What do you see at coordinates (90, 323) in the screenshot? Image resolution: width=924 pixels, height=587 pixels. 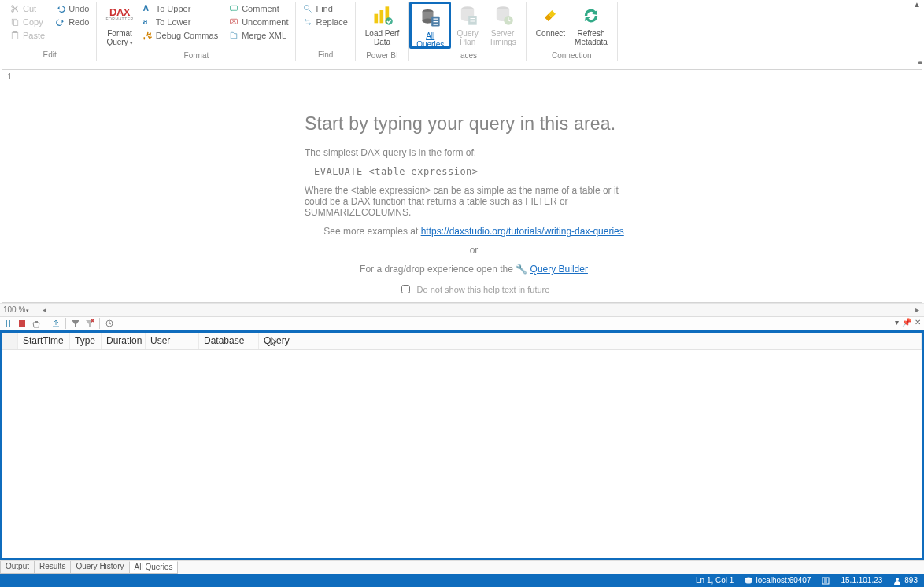 I see `trace-filter-clear-icon` at bounding box center [90, 323].